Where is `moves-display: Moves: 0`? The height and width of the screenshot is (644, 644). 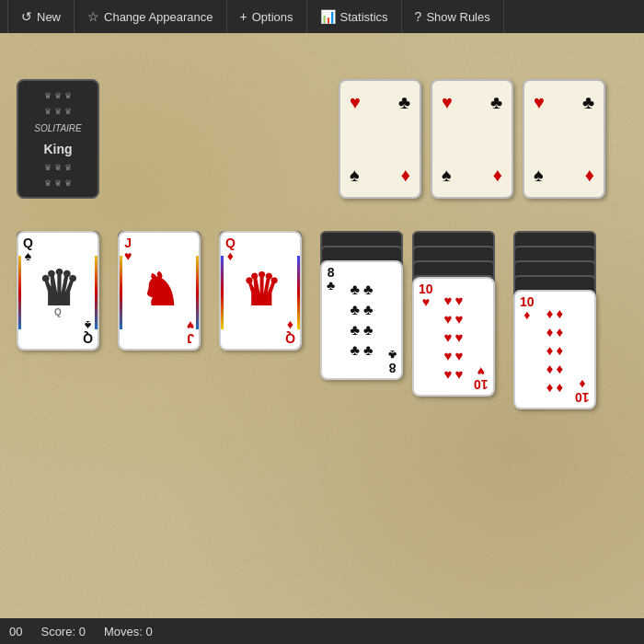 moves-display: Moves: 0 is located at coordinates (129, 631).